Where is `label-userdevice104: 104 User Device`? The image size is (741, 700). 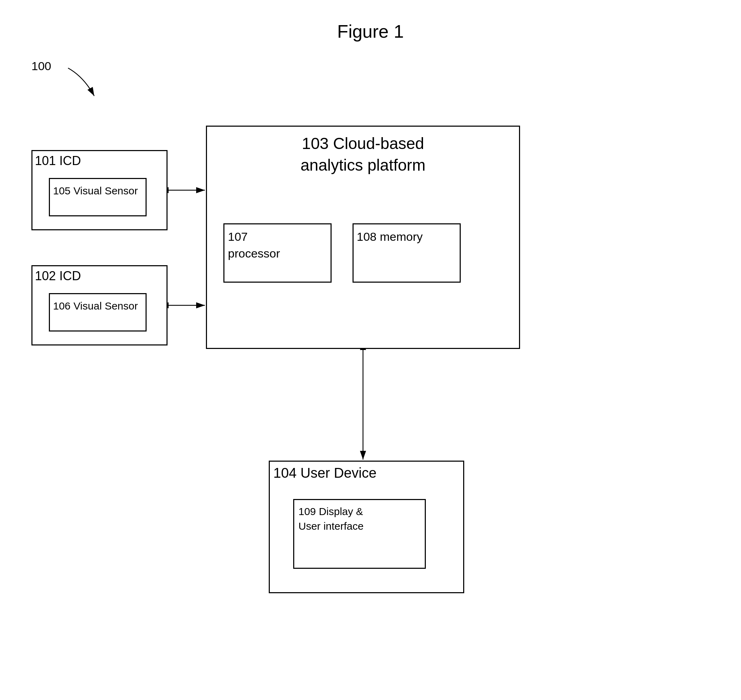 label-userdevice104: 104 User Device is located at coordinates (325, 473).